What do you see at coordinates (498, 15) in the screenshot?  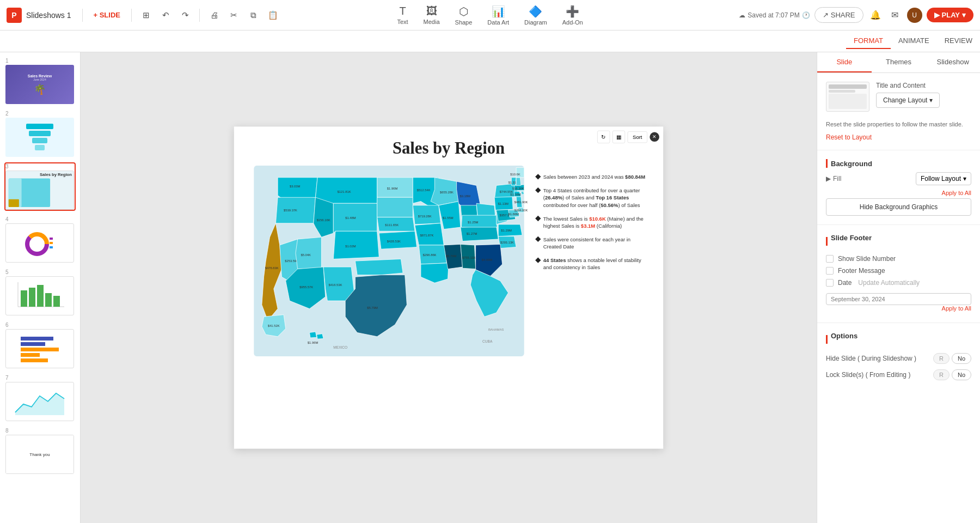 I see `dataart-tool: 📊 Data Art` at bounding box center [498, 15].